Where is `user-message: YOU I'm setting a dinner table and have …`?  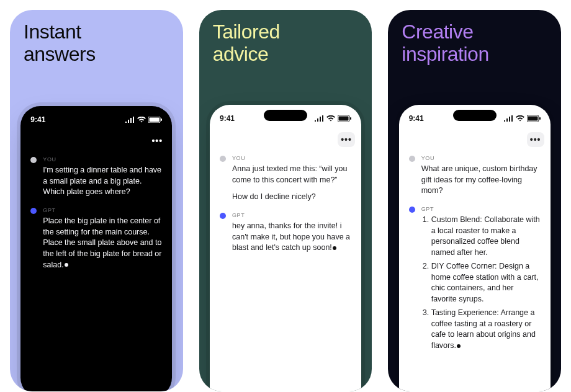 user-message: YOU I'm setting a dinner table and have … is located at coordinates (96, 177).